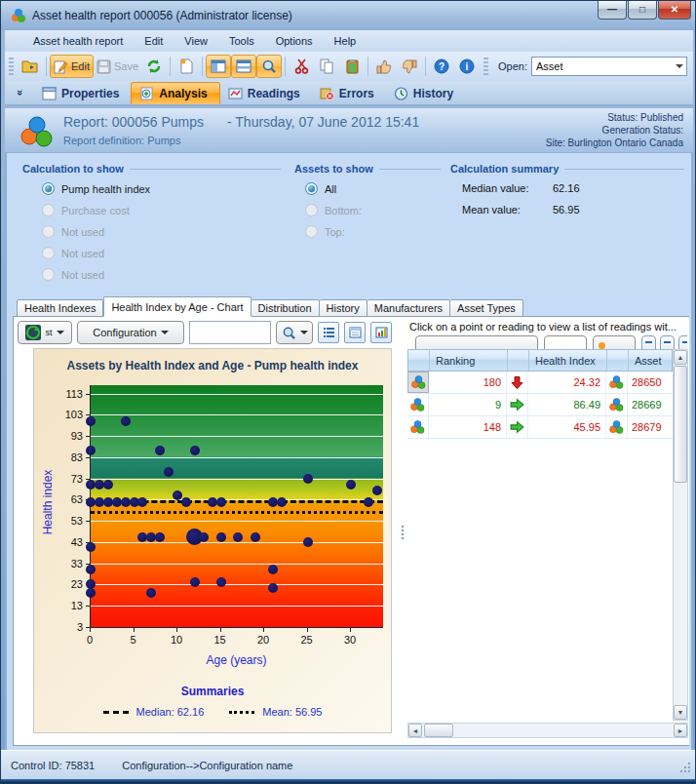  What do you see at coordinates (349, 94) in the screenshot?
I see `tab-errors: Errors` at bounding box center [349, 94].